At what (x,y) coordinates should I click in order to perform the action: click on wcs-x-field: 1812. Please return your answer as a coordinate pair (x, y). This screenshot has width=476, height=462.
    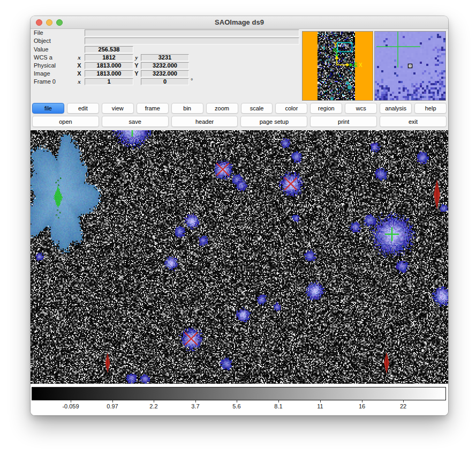
    Looking at the image, I should click on (109, 58).